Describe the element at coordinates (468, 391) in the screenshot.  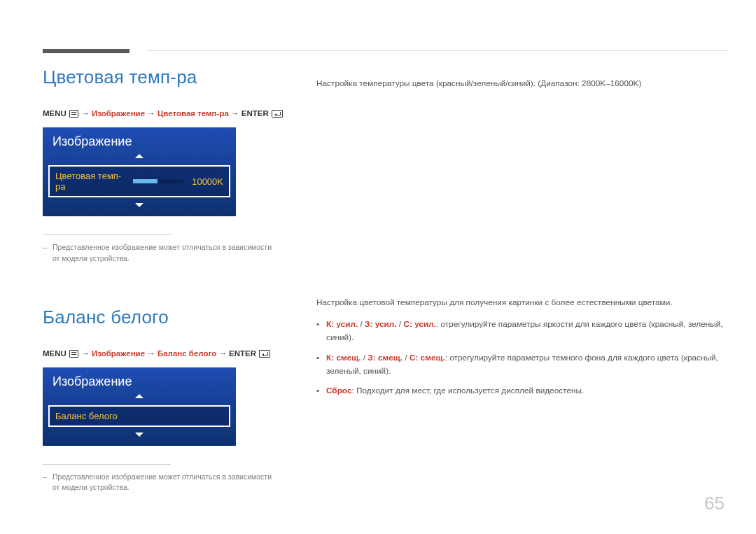
I see `bullet-rest: : Подходит для мест, где используется ди…` at that location.